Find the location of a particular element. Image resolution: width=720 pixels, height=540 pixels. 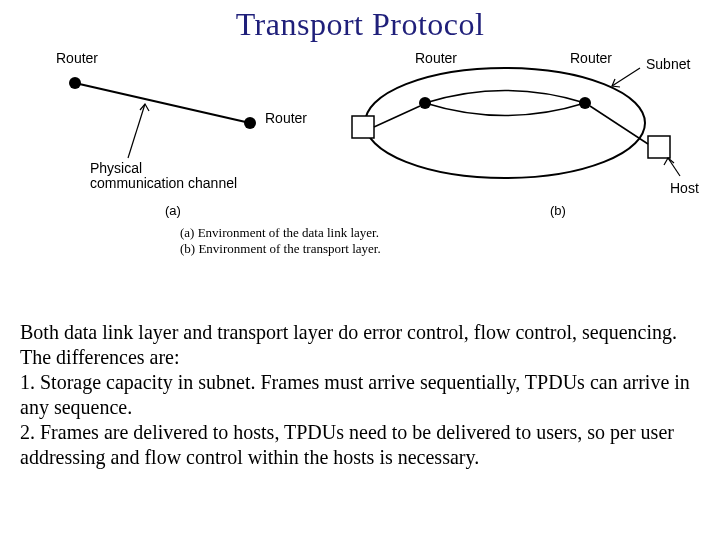

body-para-3: 2. Frames are delivered to hosts, TPDUs … is located at coordinates (360, 445).